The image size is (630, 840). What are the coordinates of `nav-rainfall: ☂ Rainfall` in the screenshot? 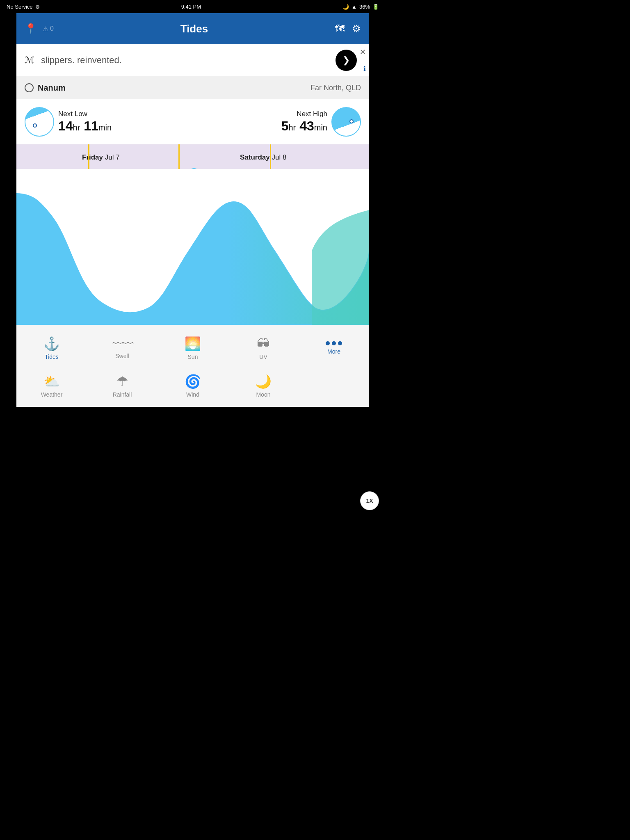 It's located at (122, 386).